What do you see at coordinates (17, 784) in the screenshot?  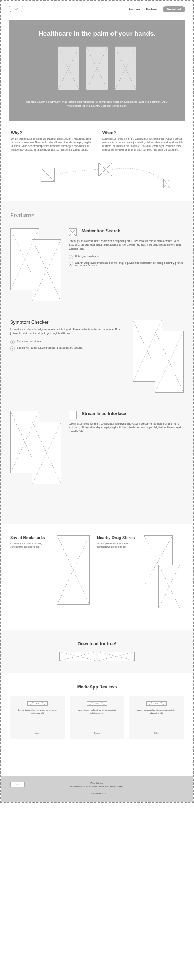 I see `footer-logo` at bounding box center [17, 784].